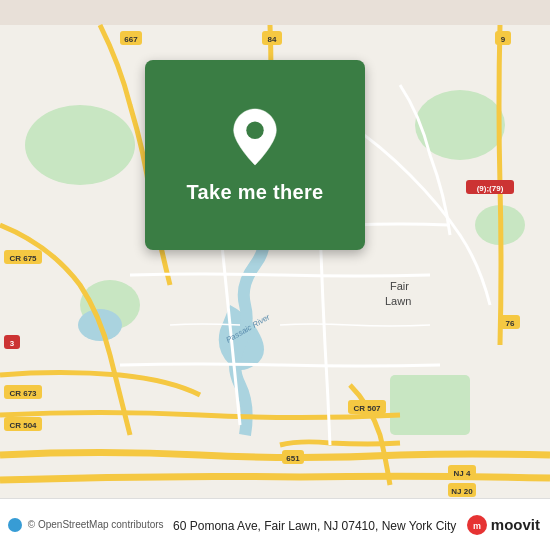 Image resolution: width=550 pixels, height=550 pixels. I want to click on svg-text: 667, so click(131, 40).